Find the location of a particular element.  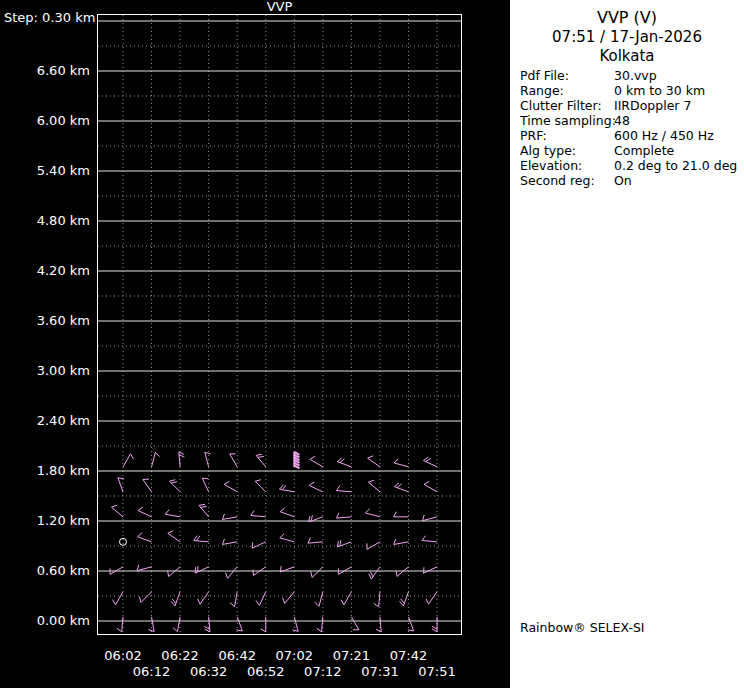

step-label: Step: 0.30 km is located at coordinates (50, 18).